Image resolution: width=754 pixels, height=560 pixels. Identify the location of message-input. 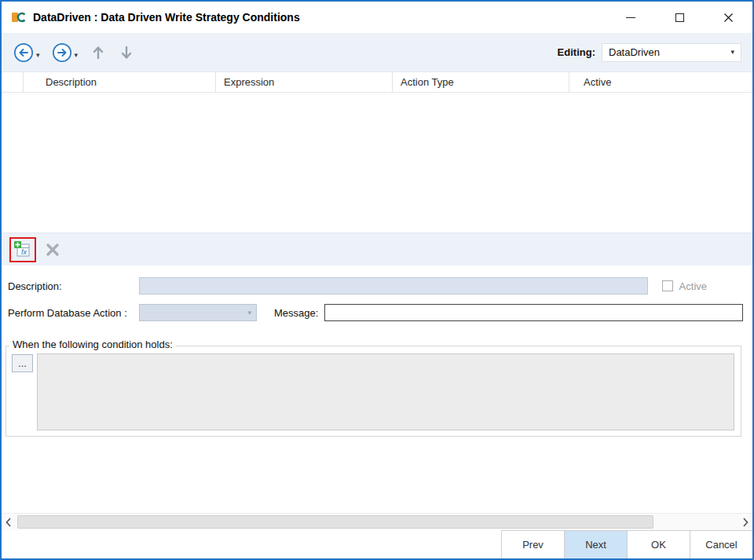
(534, 313).